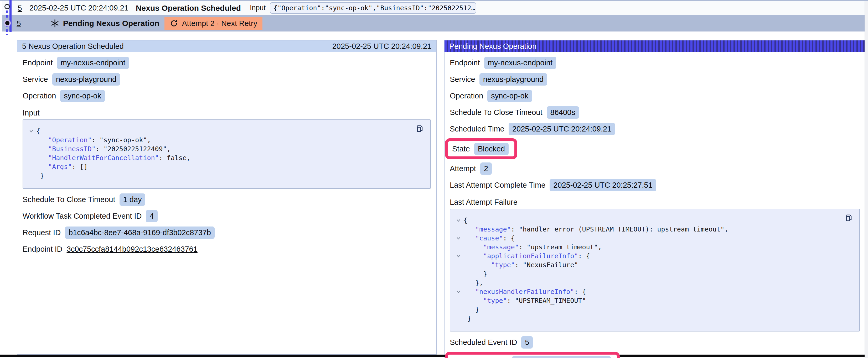 This screenshot has height=358, width=868. What do you see at coordinates (227, 232) in the screenshot?
I see `field-row-request-id: Request IDb1c6a4bc-8ee7-468a-9169-df3b02…` at bounding box center [227, 232].